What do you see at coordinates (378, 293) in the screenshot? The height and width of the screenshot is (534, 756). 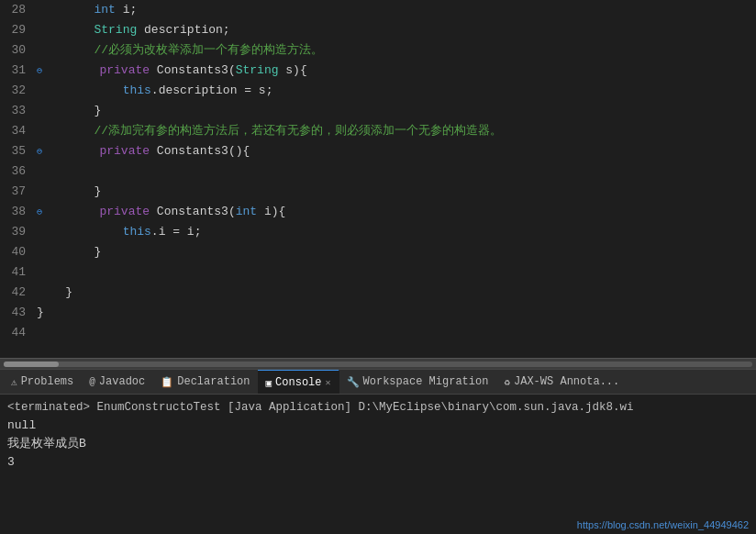 I see `code-line: 42 }` at bounding box center [378, 293].